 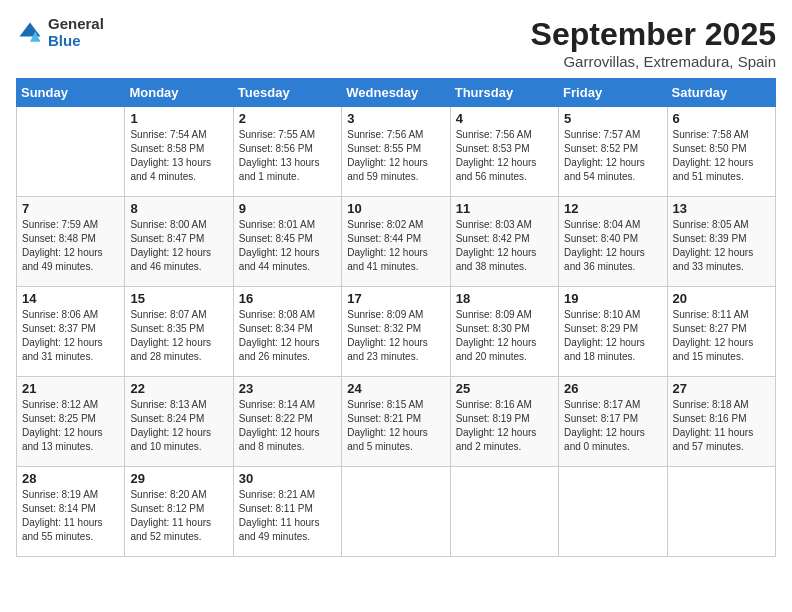 What do you see at coordinates (178, 298) in the screenshot?
I see `day-number: 15` at bounding box center [178, 298].